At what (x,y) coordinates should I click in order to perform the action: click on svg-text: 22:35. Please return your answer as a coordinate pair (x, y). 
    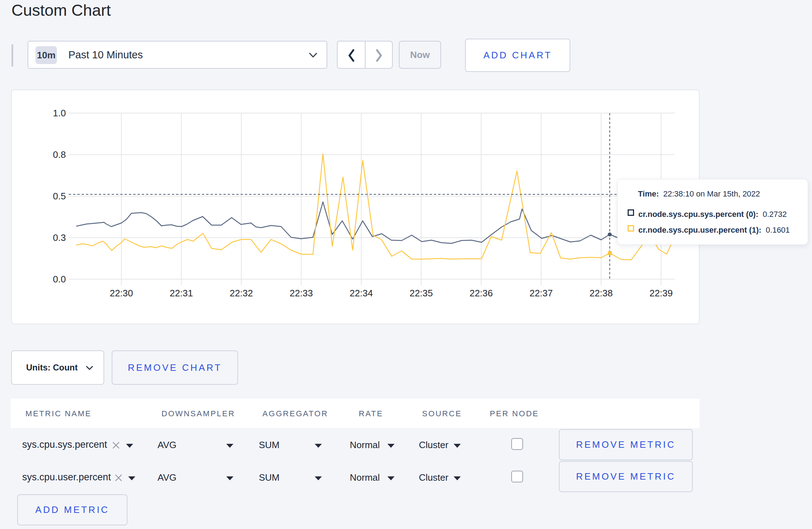
    Looking at the image, I should click on (421, 293).